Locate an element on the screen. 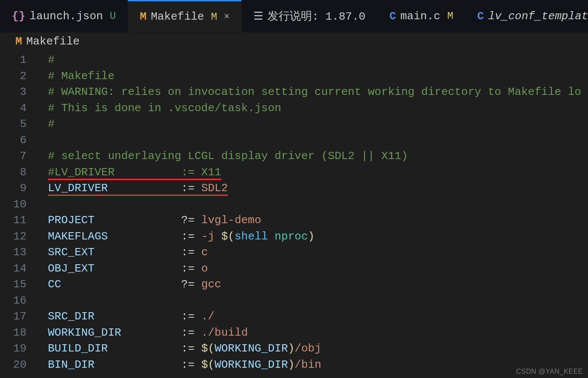  code-content: # WARNING: relies on invocation setting … is located at coordinates (316, 92).